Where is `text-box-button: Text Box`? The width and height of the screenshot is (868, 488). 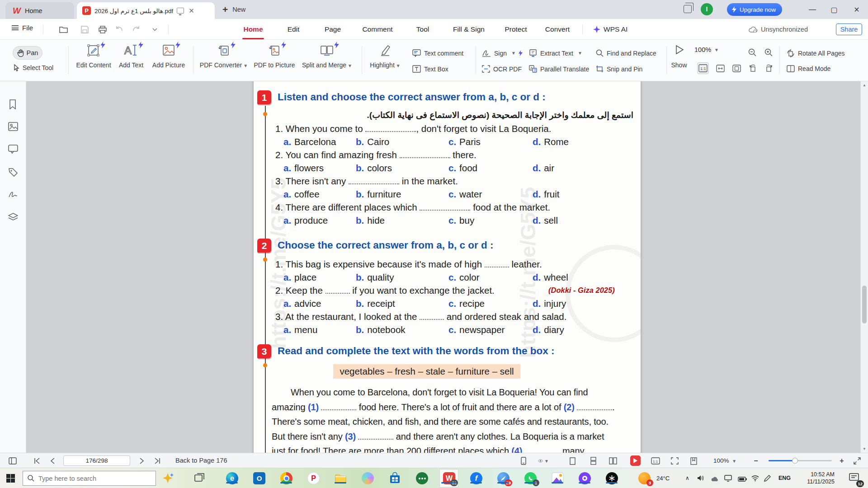 text-box-button: Text Box is located at coordinates (430, 69).